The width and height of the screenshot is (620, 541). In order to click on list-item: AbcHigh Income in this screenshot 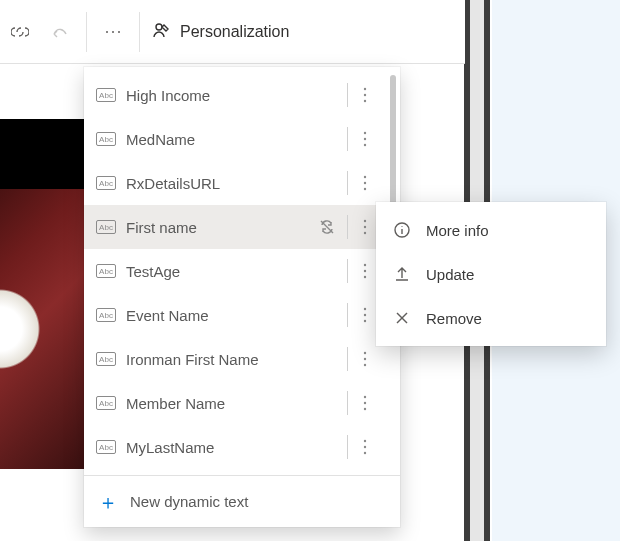, I will do `click(234, 95)`.